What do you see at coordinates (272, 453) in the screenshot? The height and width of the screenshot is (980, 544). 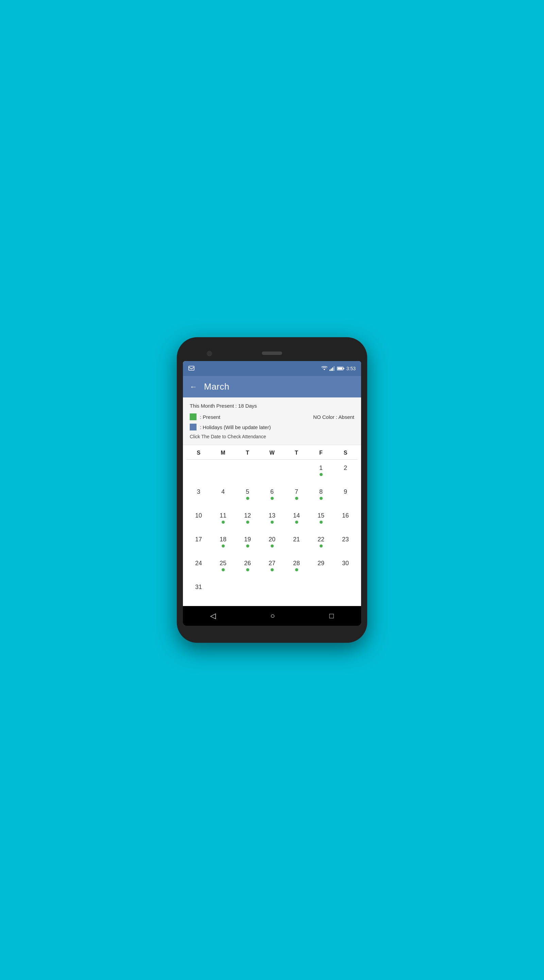 I see `day-header-cell: W` at bounding box center [272, 453].